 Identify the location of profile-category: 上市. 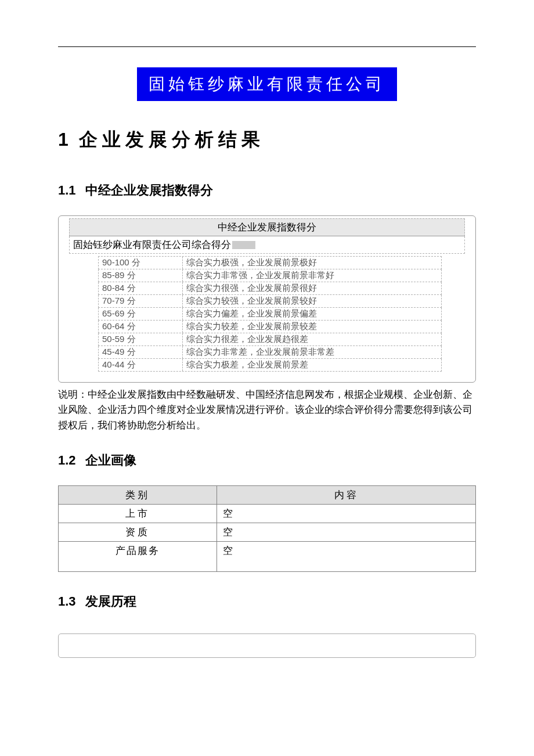
(138, 514).